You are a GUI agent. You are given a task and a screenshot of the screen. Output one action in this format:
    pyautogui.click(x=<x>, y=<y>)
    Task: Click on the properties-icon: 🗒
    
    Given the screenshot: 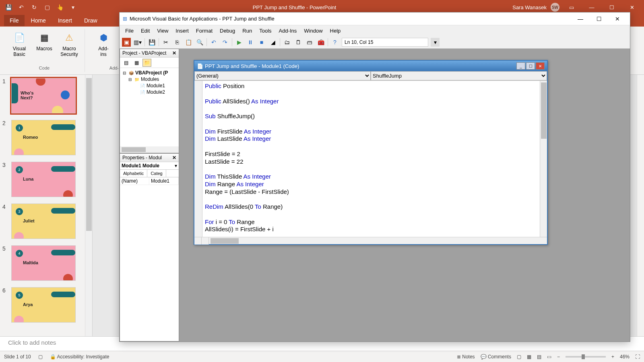 What is the action you would take?
    pyautogui.click(x=298, y=42)
    